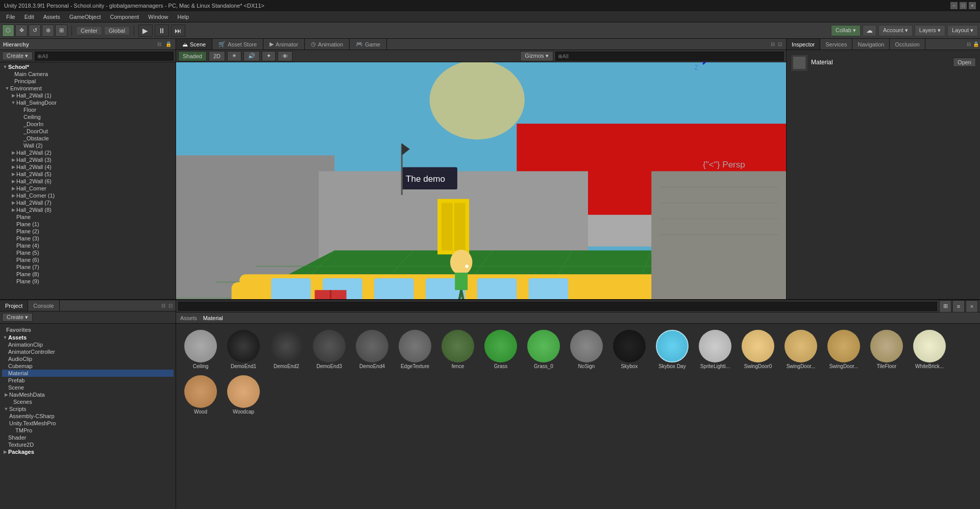  What do you see at coordinates (672, 349) in the screenshot?
I see `asset-item-skyboxday: Skybox Day` at bounding box center [672, 349].